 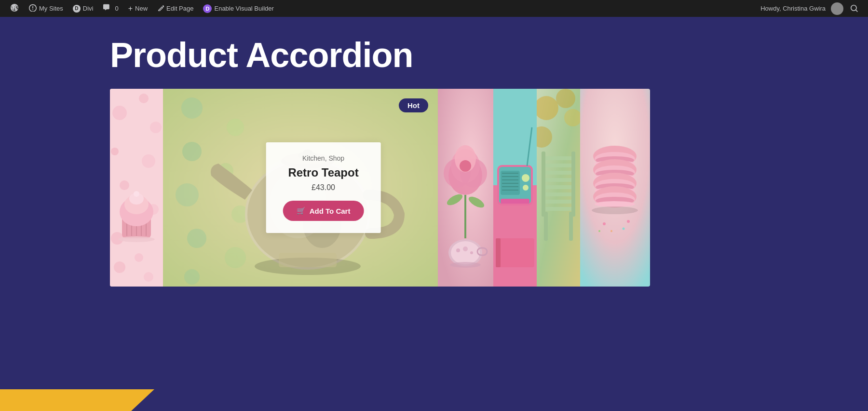 I want to click on hot-badge: Hot, so click(x=414, y=105).